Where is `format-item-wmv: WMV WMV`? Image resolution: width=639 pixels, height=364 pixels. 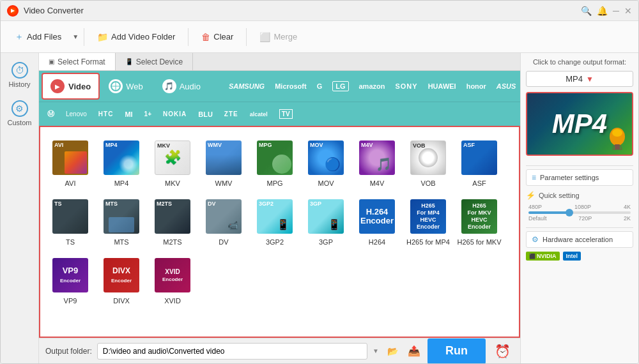 format-item-wmv: WMV WMV is located at coordinates (224, 161).